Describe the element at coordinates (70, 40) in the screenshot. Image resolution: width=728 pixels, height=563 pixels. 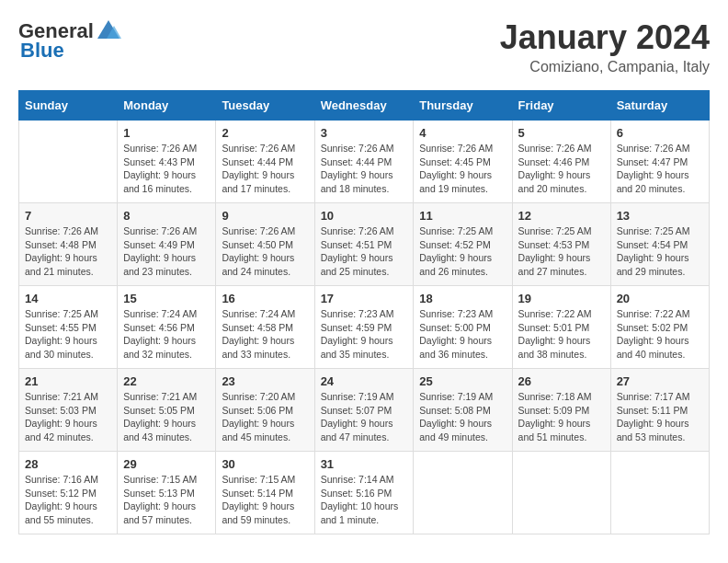
I see `logo: General Blue` at that location.